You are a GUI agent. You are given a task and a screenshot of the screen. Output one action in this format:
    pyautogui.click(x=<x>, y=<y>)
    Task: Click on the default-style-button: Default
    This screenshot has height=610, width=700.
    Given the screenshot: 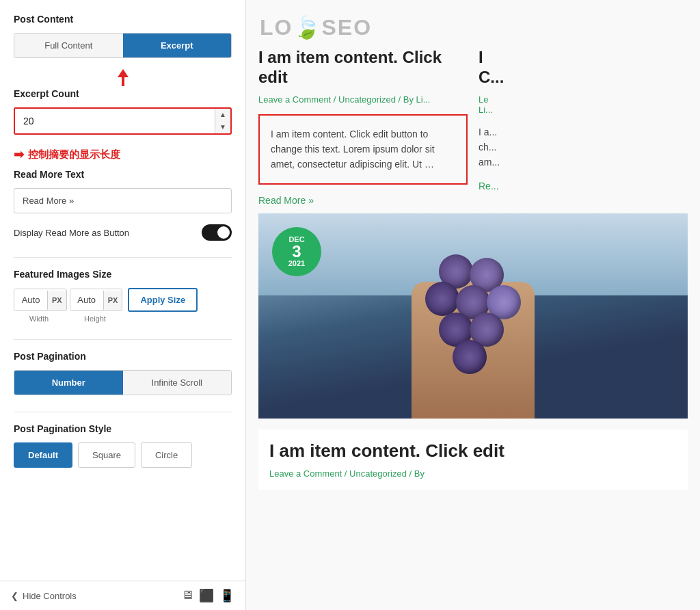 What is the action you would take?
    pyautogui.click(x=43, y=455)
    